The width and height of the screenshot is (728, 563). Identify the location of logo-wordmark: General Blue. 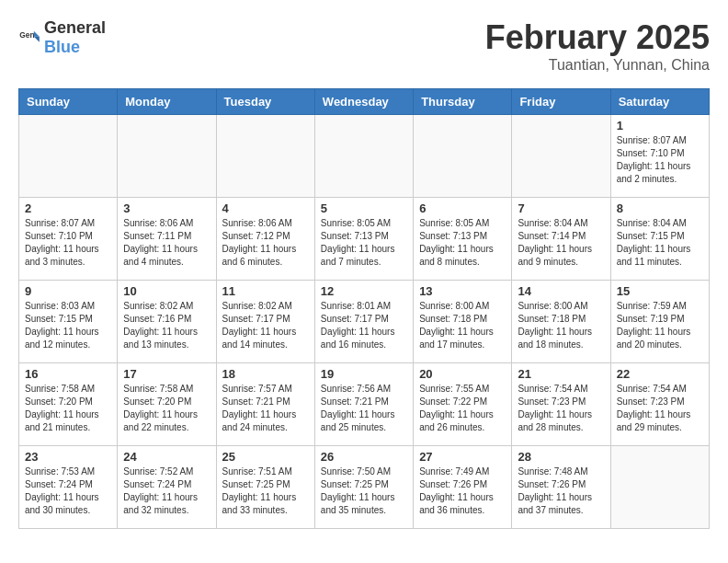
(75, 38).